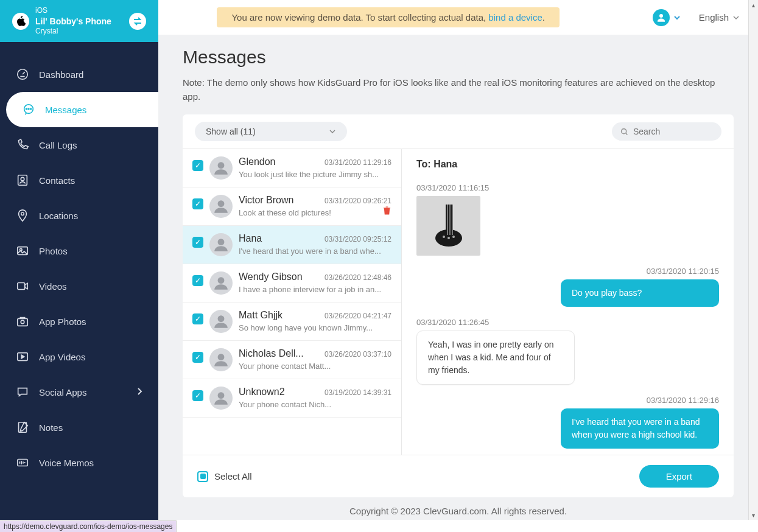  I want to click on topbar: You are now viewing demo data. To start …, so click(458, 17).